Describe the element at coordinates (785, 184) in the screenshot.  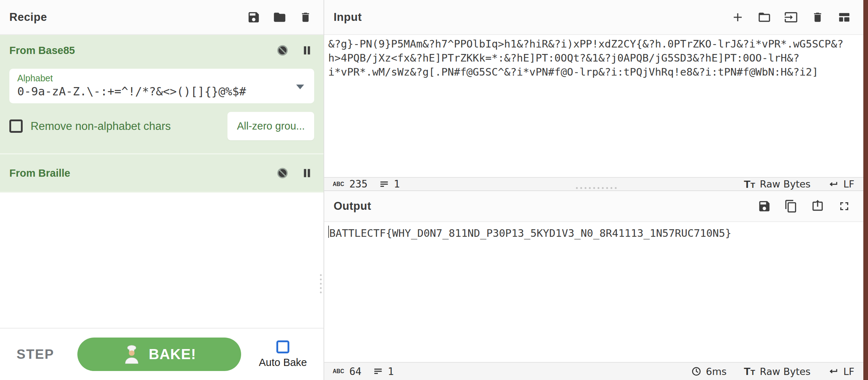
I see `input-encoding-value: Raw Bytes` at that location.